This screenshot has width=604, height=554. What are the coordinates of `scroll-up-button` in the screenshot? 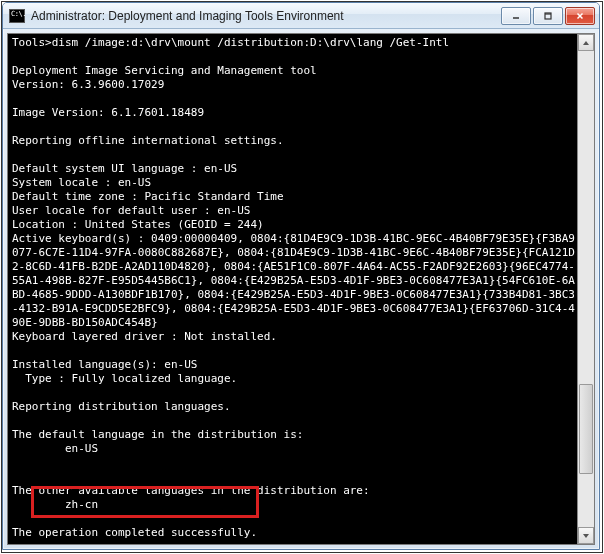 It's located at (586, 42).